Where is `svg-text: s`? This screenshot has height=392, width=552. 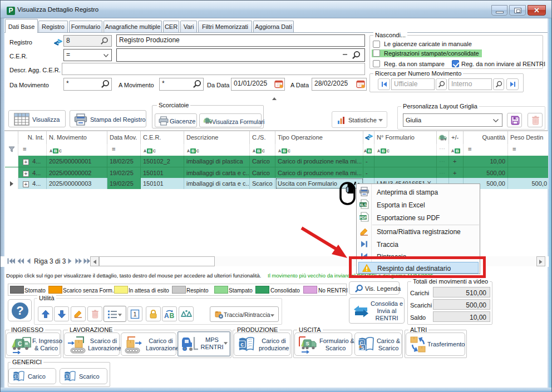 svg-text: s is located at coordinates (67, 376).